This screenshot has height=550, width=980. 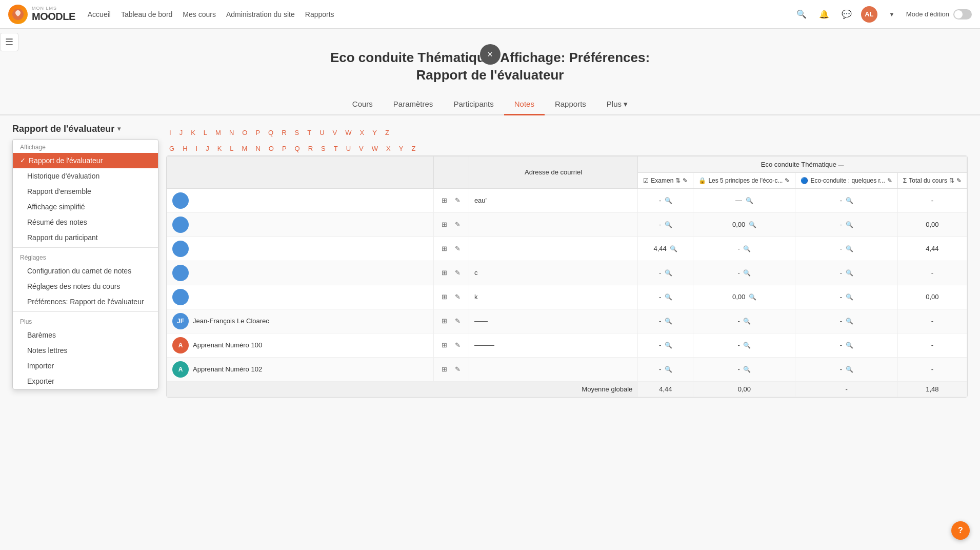 What do you see at coordinates (309, 132) in the screenshot?
I see `lf-T1: T` at bounding box center [309, 132].